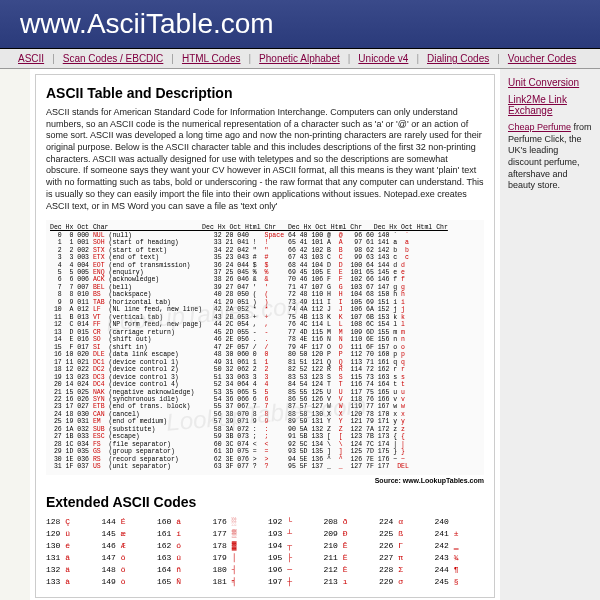 The height and width of the screenshot is (600, 600). What do you see at coordinates (71, 534) in the screenshot?
I see `ext-cell: 129 ü` at bounding box center [71, 534].